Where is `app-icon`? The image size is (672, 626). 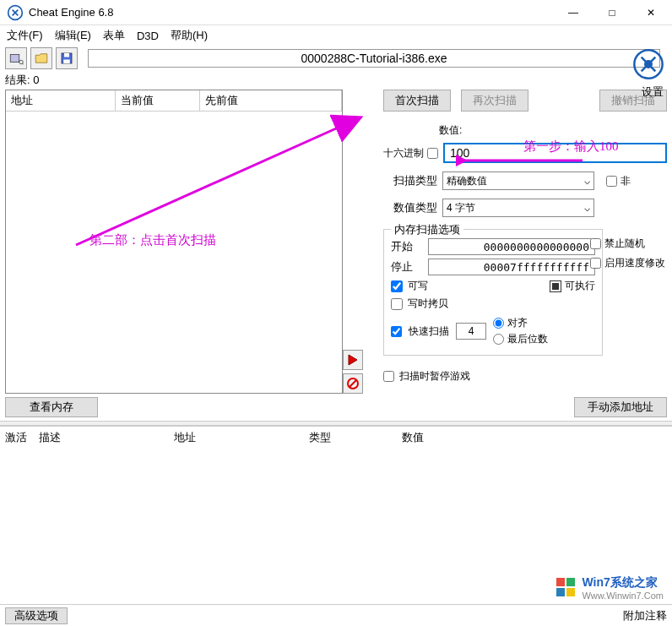
app-icon is located at coordinates (15, 13).